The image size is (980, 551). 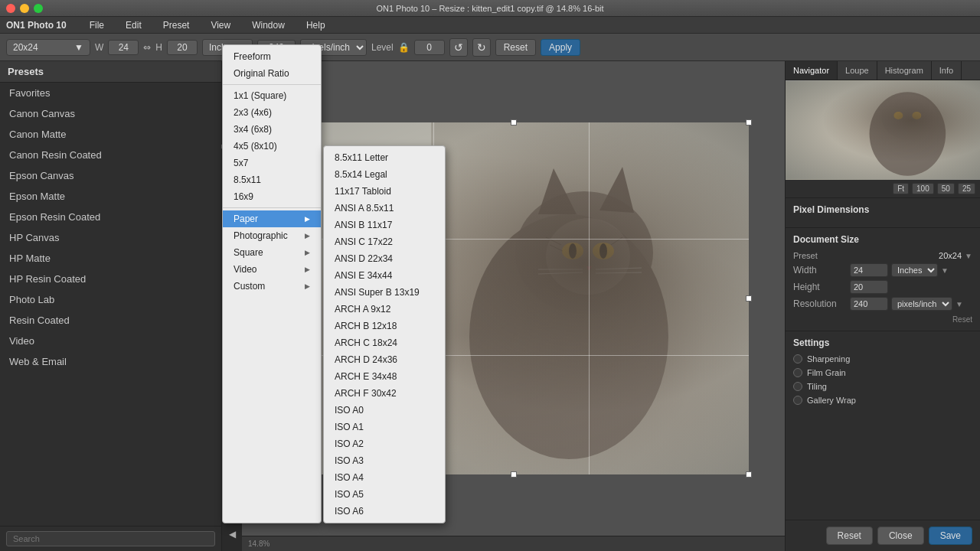 I want to click on crop-handle-tr, so click(x=749, y=122).